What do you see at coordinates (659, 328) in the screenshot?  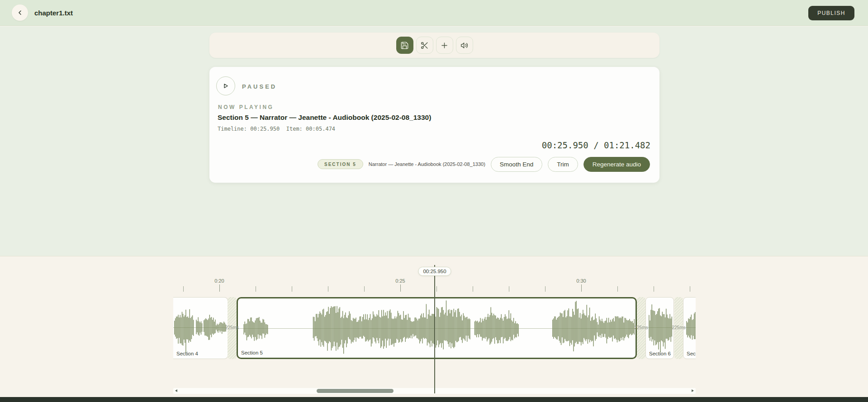 I see `timeline-clip: Section 6` at bounding box center [659, 328].